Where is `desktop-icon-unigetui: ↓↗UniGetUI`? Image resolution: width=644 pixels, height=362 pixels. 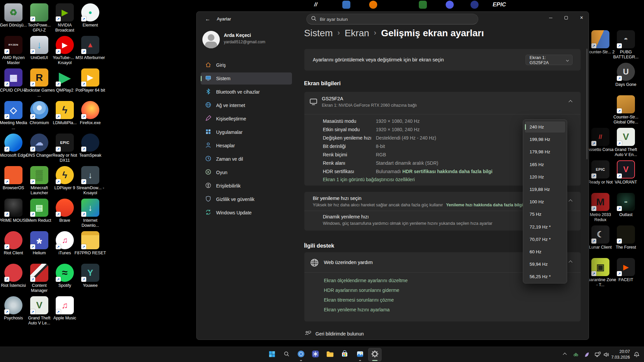 desktop-icon-unigetui: ↓↗UniGetUI is located at coordinates (39, 48).